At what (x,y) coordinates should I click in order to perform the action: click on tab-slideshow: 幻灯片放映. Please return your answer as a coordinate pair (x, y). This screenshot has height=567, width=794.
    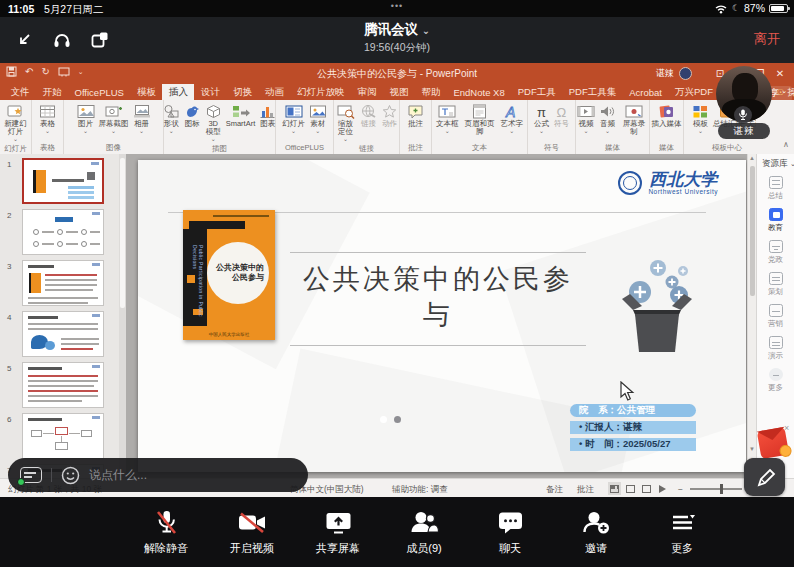
    Looking at the image, I should click on (320, 92).